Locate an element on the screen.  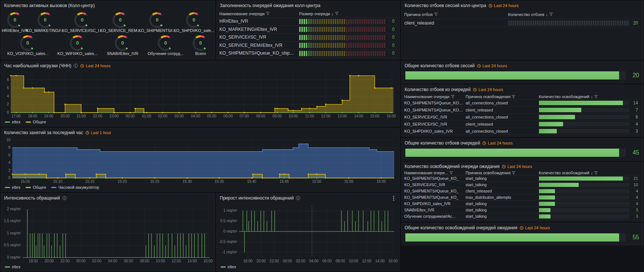
svg-text: 21:00 is located at coordinates (81, 116).